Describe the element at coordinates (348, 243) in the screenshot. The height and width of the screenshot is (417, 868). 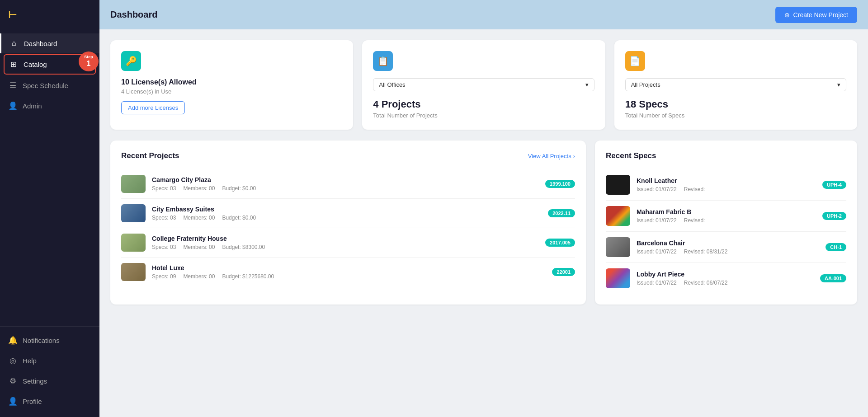
I see `project-list-item: College Fraternity House Specs: 03 Membe…` at that location.